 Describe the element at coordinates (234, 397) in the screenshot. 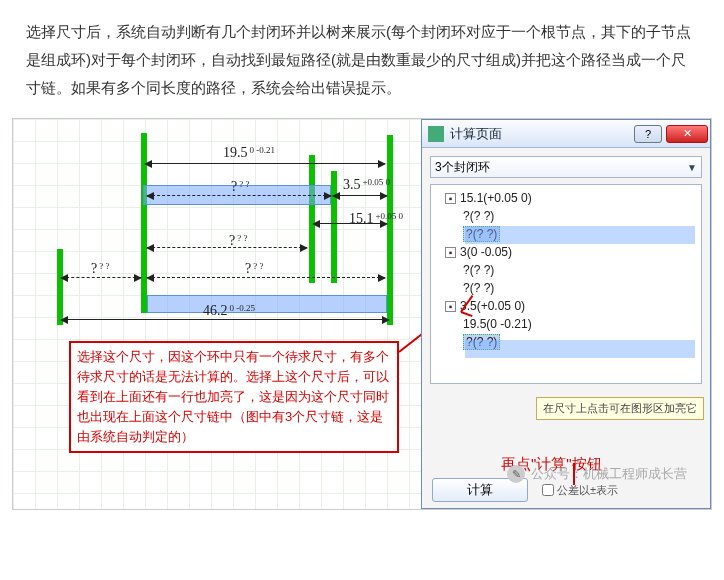

I see `callout-box: 选择这个尺寸，因这个环中只有一个待求尺寸，有多个待求尺寸的话是无法计算的。选择上…` at that location.